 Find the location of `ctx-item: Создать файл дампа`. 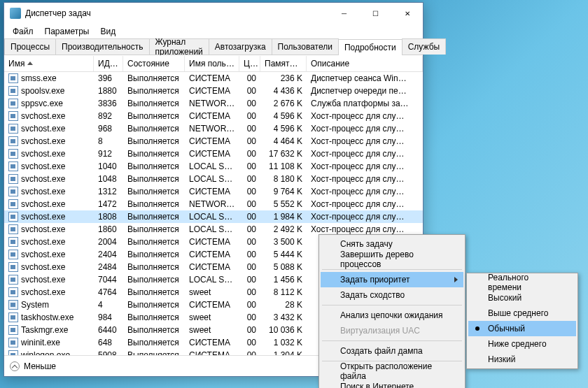

ctx-item: Создать файл дампа is located at coordinates (392, 351).